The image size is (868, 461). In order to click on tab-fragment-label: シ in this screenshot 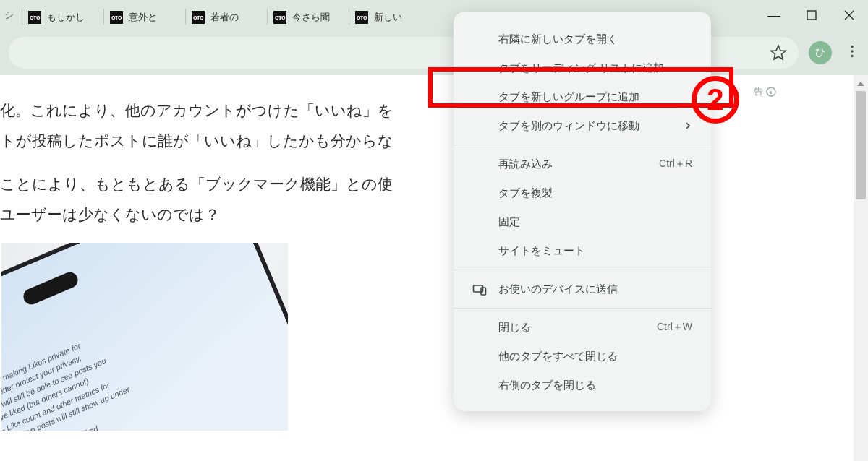, I will do `click(9, 15)`.